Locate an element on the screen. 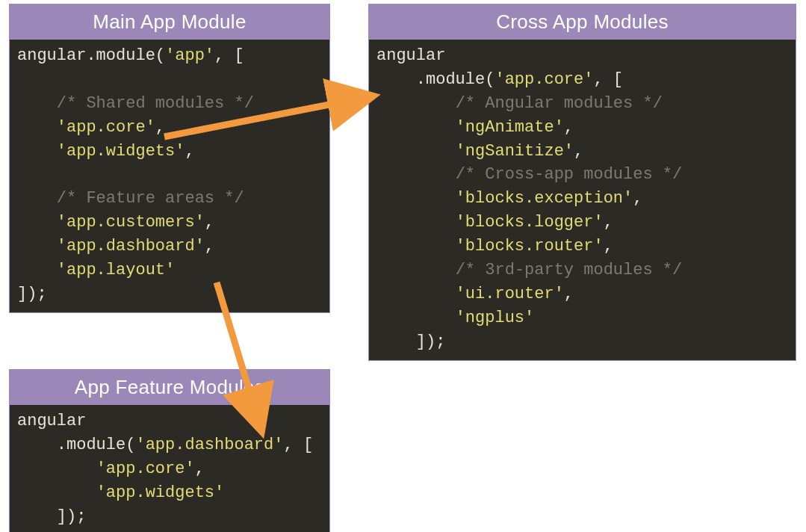 This screenshot has width=806, height=532. code-token: 'blocks.exception' is located at coordinates (545, 199).